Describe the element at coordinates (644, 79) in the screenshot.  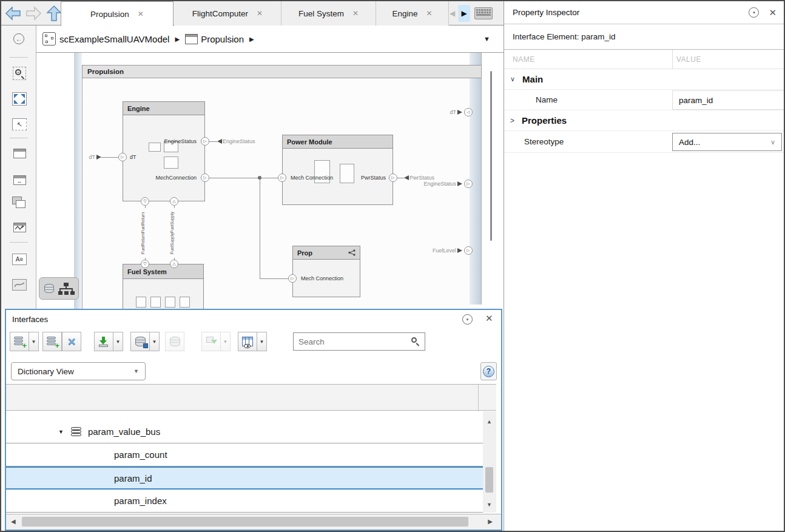
I see `section-main: ∨ Main` at that location.